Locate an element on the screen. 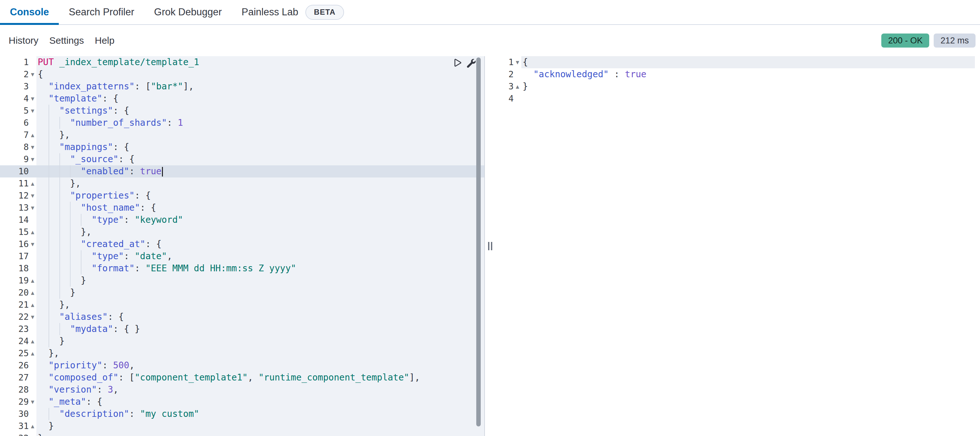 Image resolution: width=980 pixels, height=436 pixels. code-line: "aliases": { is located at coordinates (260, 317).